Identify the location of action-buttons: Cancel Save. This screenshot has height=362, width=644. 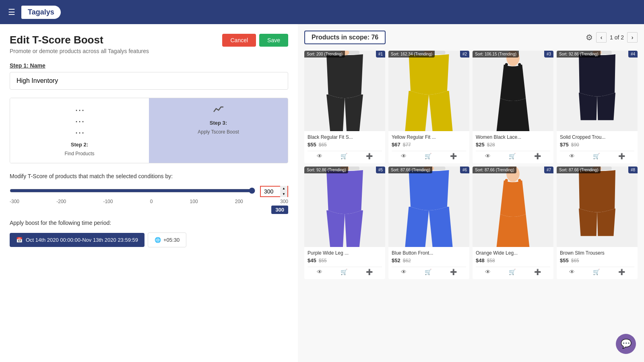
(255, 40).